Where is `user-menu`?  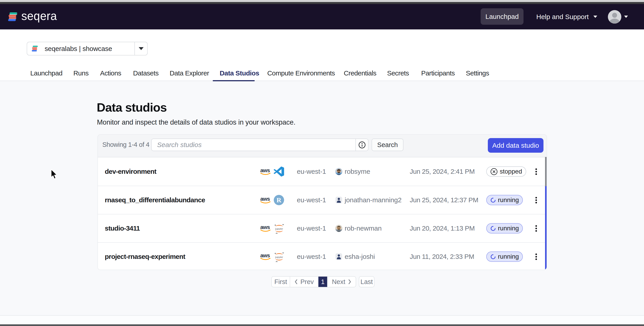
user-menu is located at coordinates (618, 17).